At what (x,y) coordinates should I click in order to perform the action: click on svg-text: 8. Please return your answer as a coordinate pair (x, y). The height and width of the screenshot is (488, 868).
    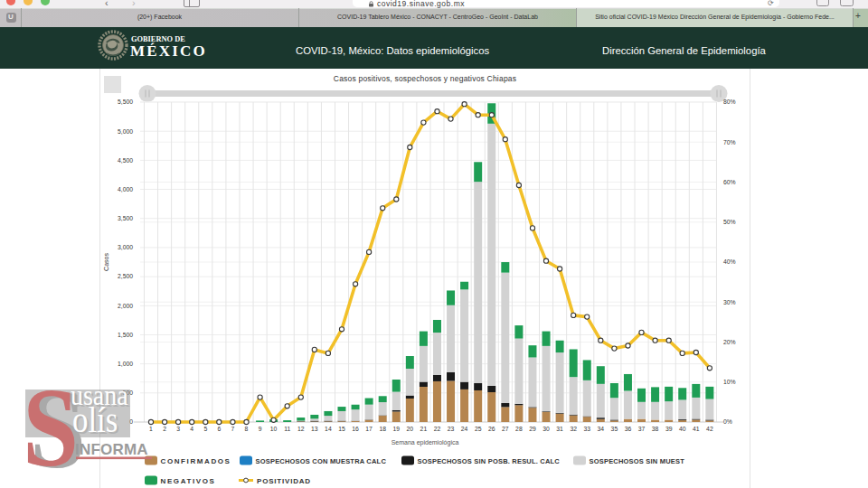
    Looking at the image, I should click on (247, 428).